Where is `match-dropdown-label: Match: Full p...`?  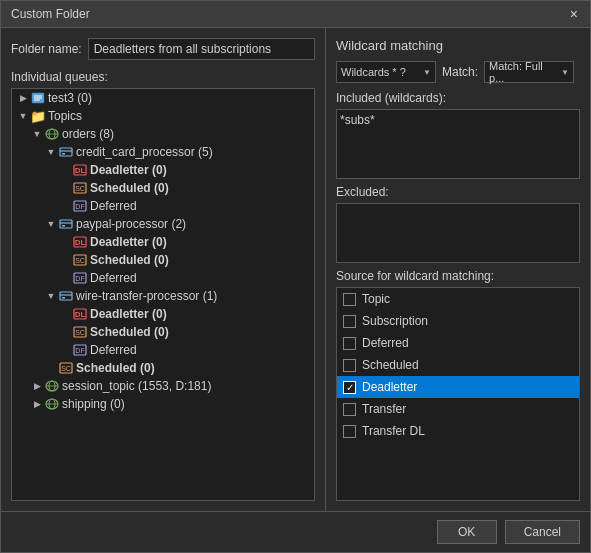
match-dropdown-label: Match: Full p... is located at coordinates (523, 72).